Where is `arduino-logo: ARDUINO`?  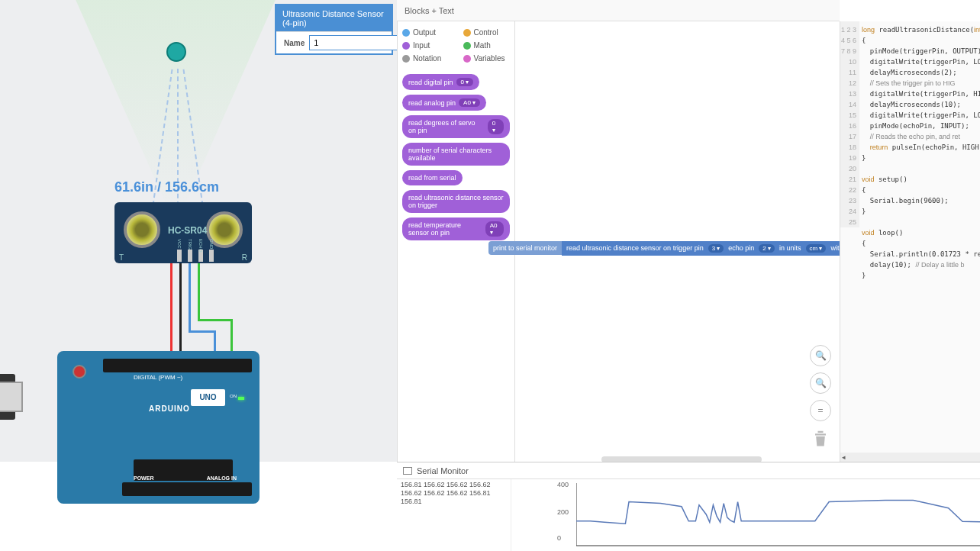
arduino-logo: ARDUINO is located at coordinates (169, 409).